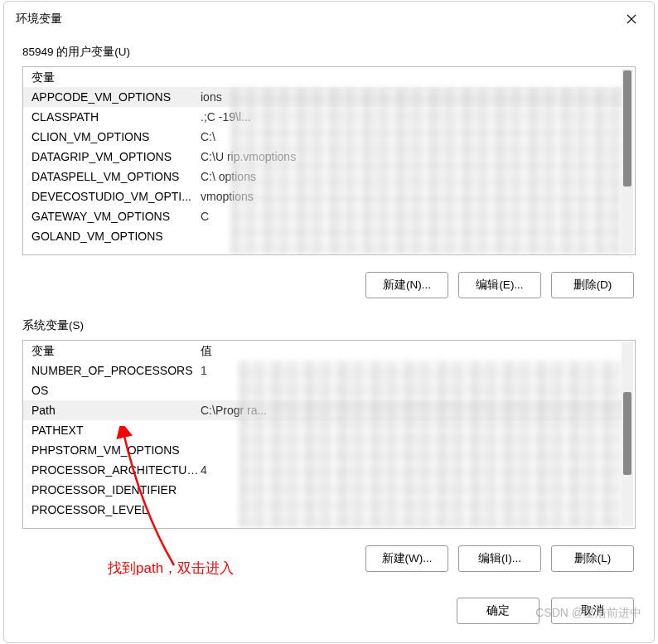  I want to click on user-vars-label: 85949 的用户变量(U), so click(329, 52).